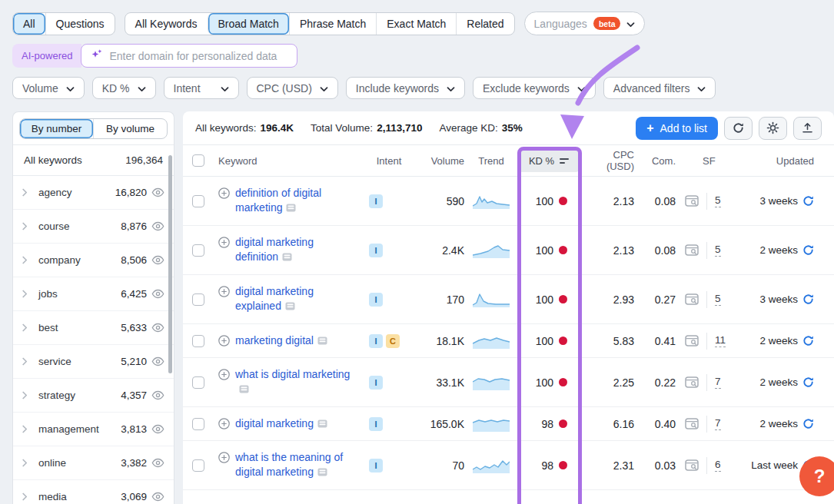 This screenshot has width=834, height=504. What do you see at coordinates (294, 466) in the screenshot?
I see `keyword-link: what is the meaning of digital marketing` at bounding box center [294, 466].